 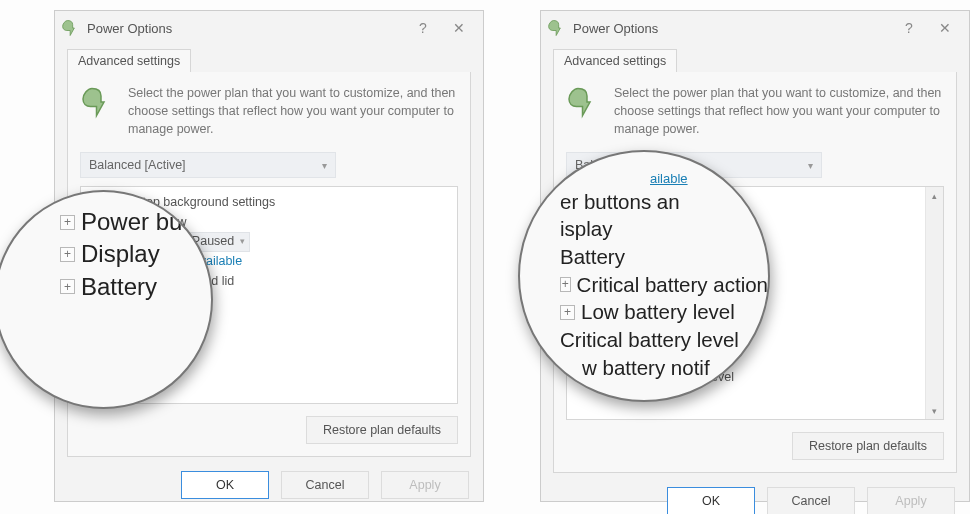 What do you see at coordinates (644, 276) in the screenshot?
I see `magnifier-right: ailable er buttons an isplay Battery +Cr…` at bounding box center [644, 276].